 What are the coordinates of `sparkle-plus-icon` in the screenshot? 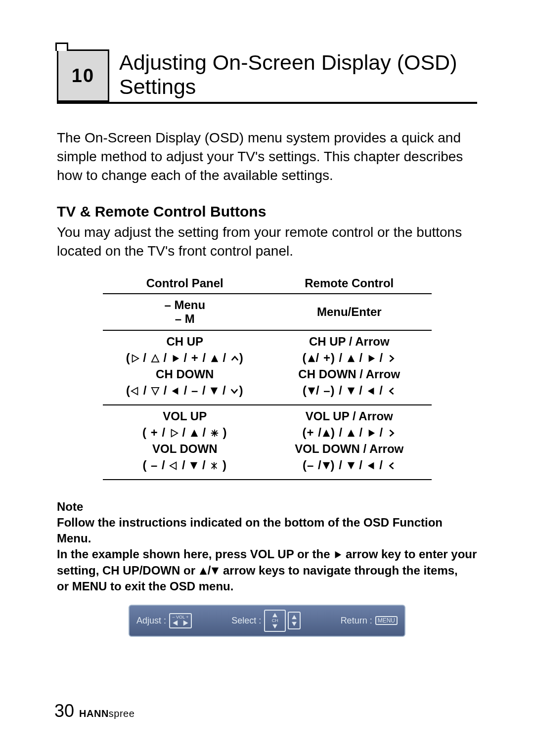 It's located at (215, 433).